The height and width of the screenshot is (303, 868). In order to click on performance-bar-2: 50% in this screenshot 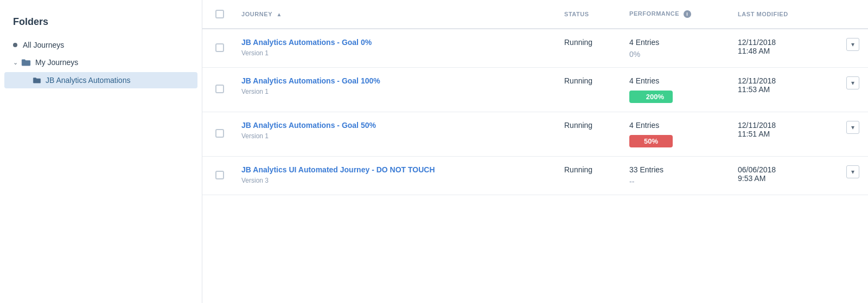, I will do `click(651, 141)`.